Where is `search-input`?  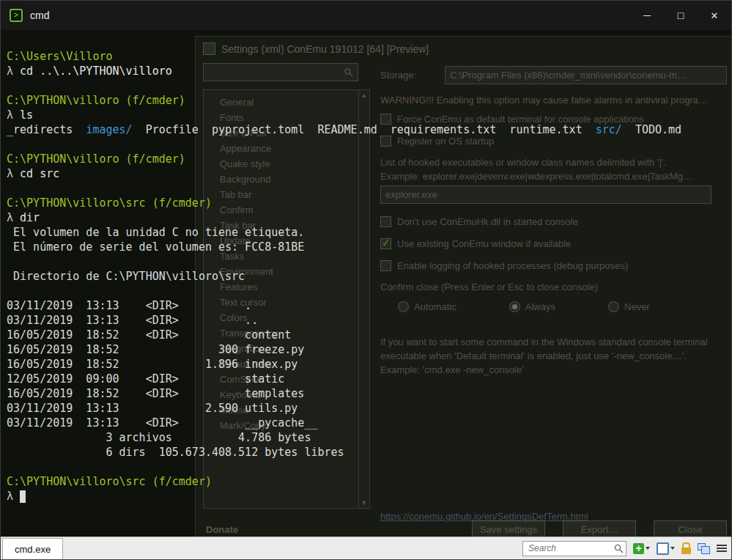 search-input is located at coordinates (574, 548).